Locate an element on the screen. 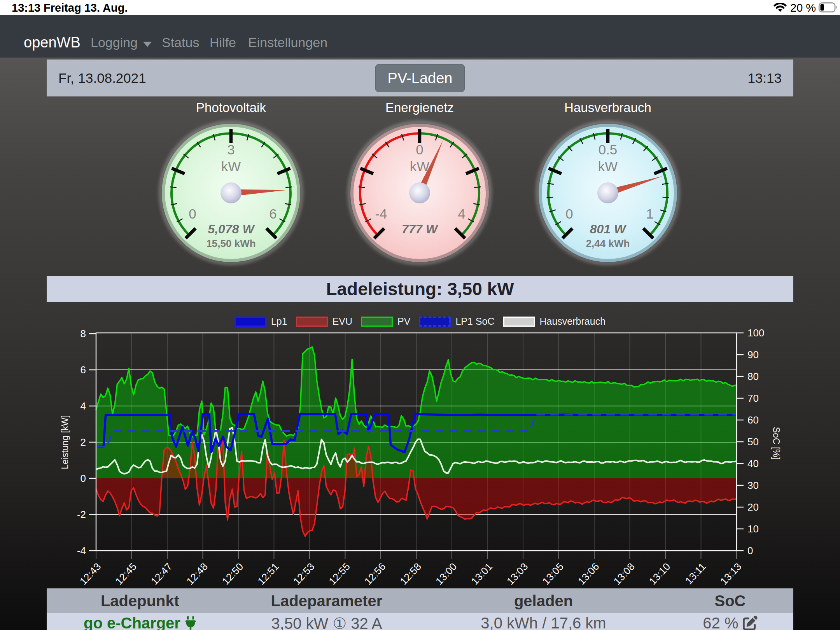  svg-text: 5,078 W is located at coordinates (231, 229).